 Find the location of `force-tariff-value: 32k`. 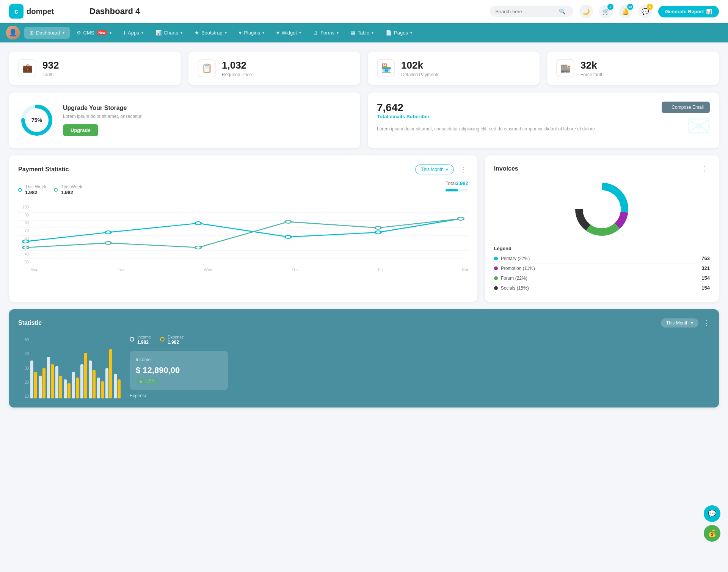

force-tariff-value: 32k is located at coordinates (592, 65).